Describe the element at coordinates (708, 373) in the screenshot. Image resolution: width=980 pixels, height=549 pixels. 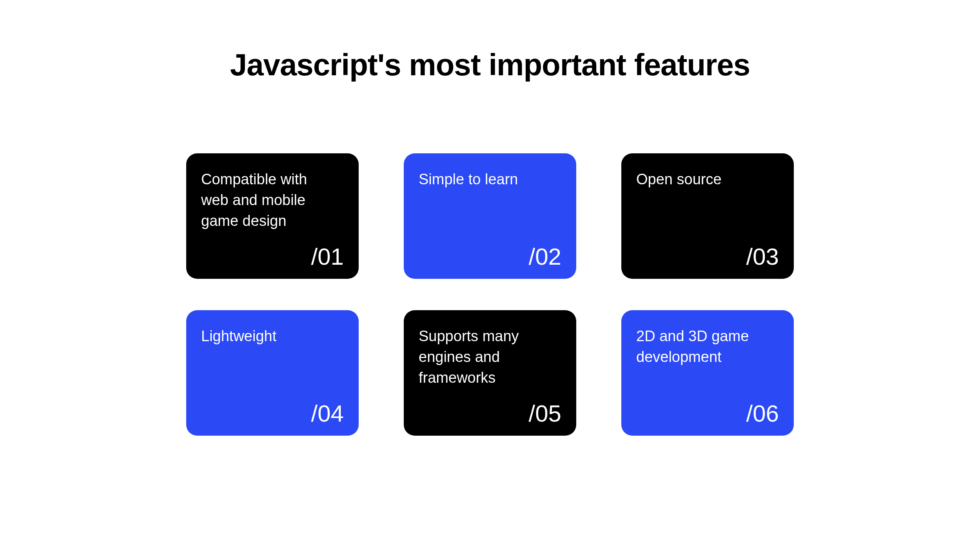
I see `feature-card-06: 2D and 3D game development /06` at that location.